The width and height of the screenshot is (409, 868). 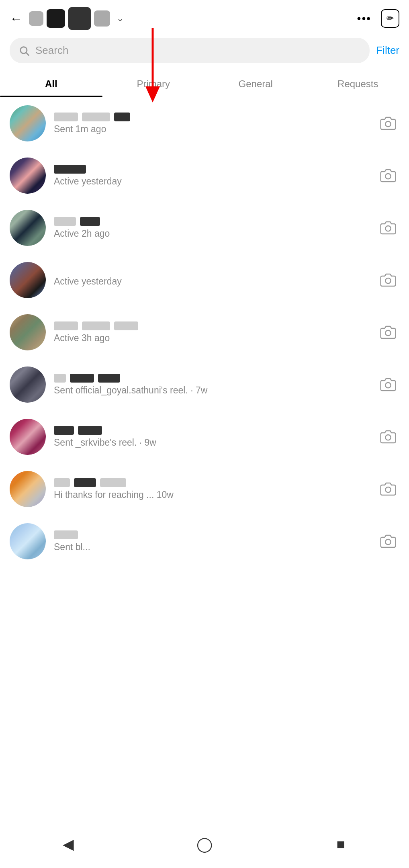 I want to click on filter-button: Filter, so click(x=388, y=51).